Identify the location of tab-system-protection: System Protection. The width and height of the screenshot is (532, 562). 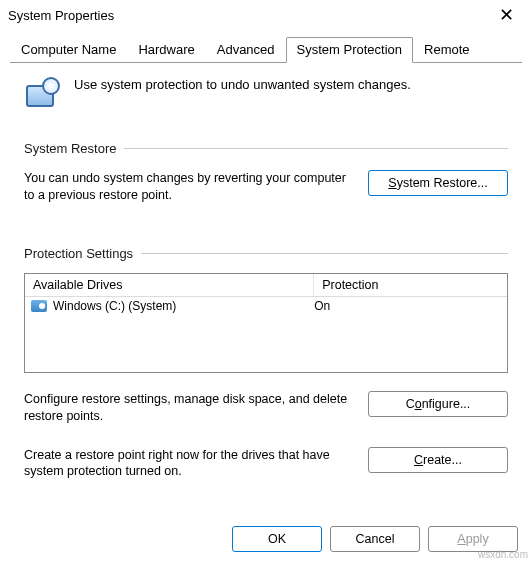
(350, 50).